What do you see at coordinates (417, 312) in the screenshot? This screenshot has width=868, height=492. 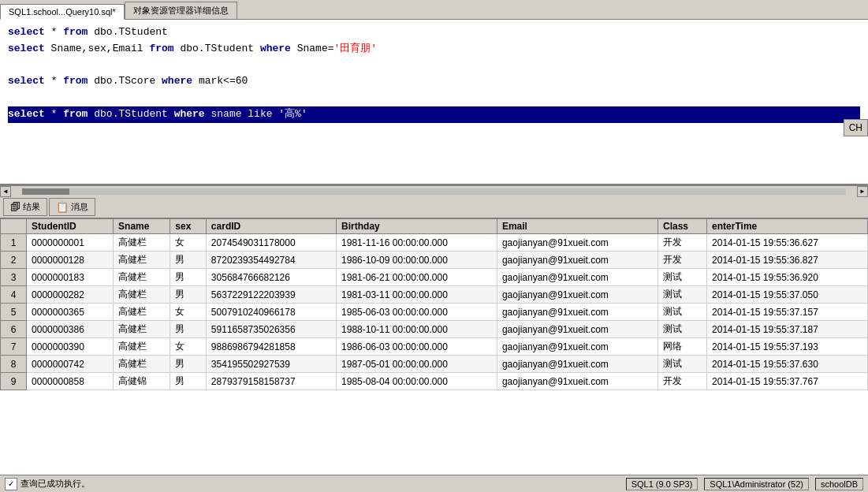 I see `table-cell: 1985-06-03 00:00:00.000` at bounding box center [417, 312].